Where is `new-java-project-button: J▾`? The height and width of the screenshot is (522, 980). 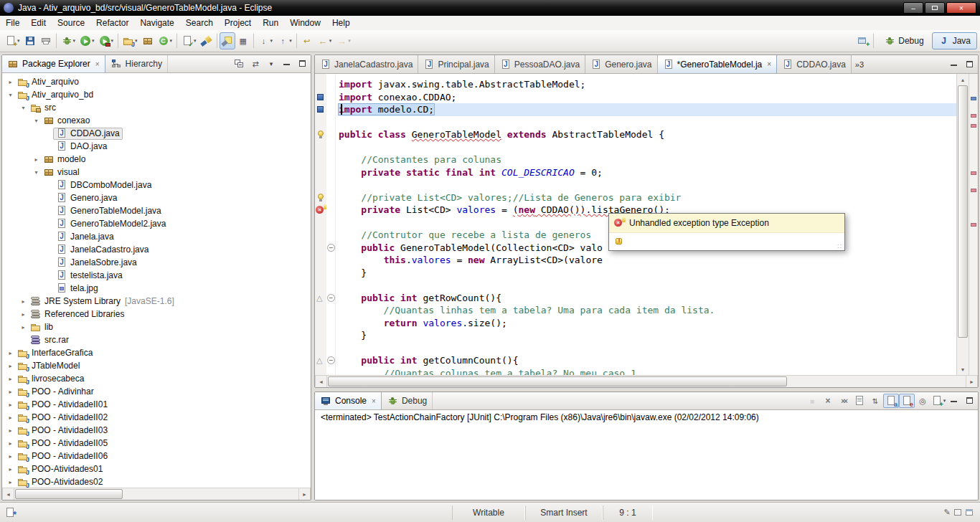
new-java-project-button: J▾ is located at coordinates (131, 41).